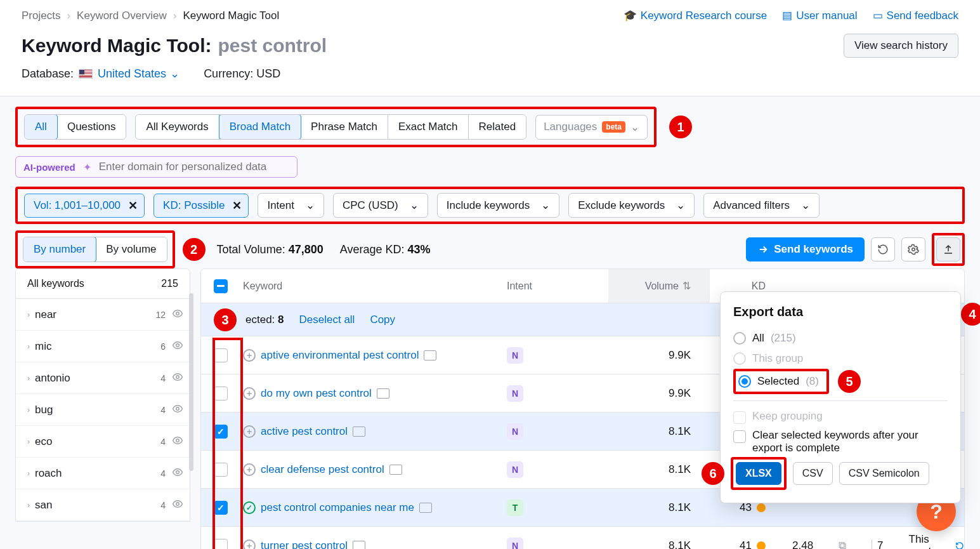 Image resolution: width=980 pixels, height=549 pixels. Describe the element at coordinates (591, 127) in the screenshot. I see `languages-dropdown: Languages beta ⌄` at that location.